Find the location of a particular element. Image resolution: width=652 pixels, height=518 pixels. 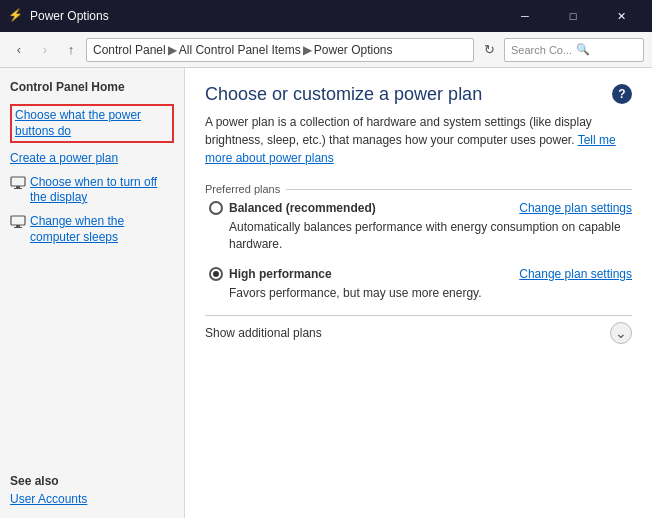

preferred-plans-label: Preferred plans is located at coordinates (418, 189).